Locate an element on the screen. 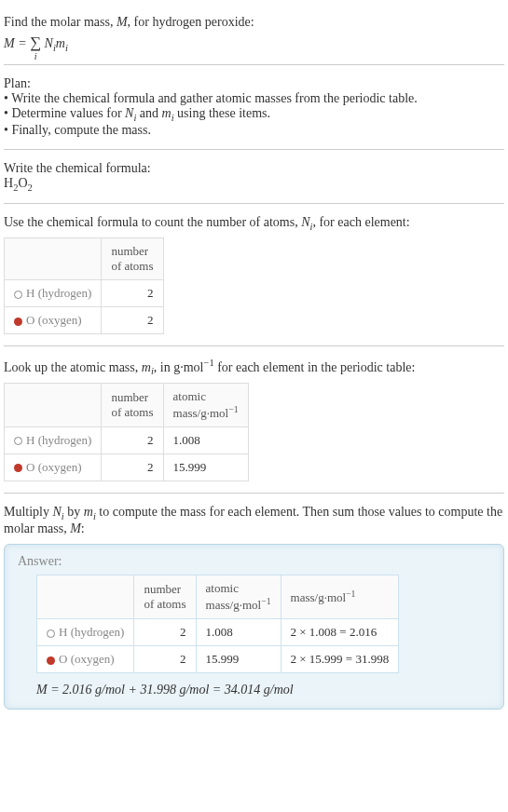 The width and height of the screenshot is (508, 812). prompt-pre: Find the molar mass, is located at coordinates (60, 22).